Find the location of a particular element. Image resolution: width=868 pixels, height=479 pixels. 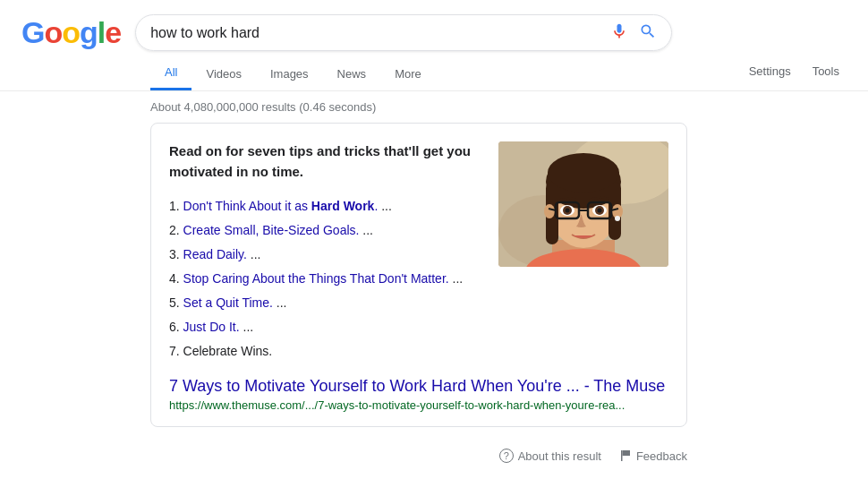

list-item: 1. Don't Think About it as Hard Work. ..… is located at coordinates (327, 206).